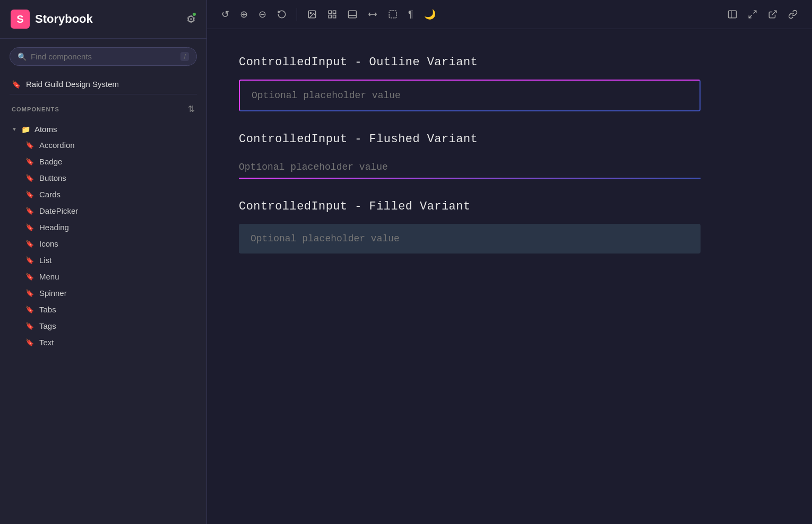 Image resolution: width=812 pixels, height=524 pixels. Describe the element at coordinates (185, 56) in the screenshot. I see `search-shortcut: /` at that location.